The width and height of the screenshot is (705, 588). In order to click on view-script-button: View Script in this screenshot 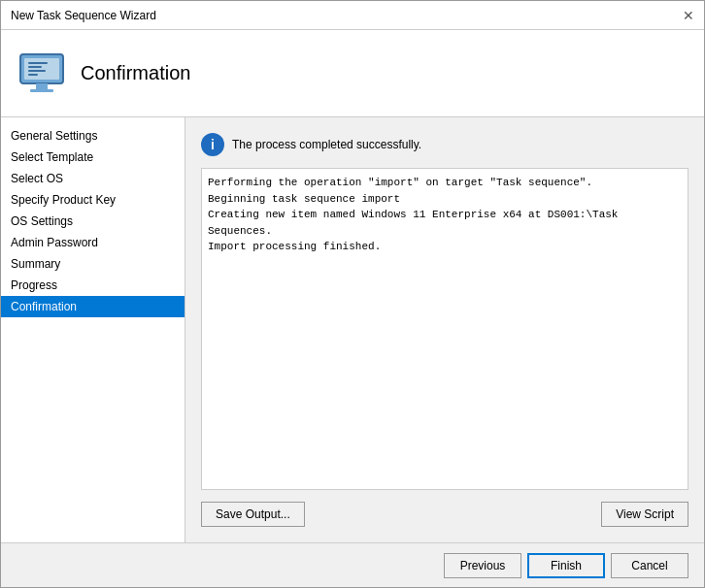, I will do `click(645, 514)`.